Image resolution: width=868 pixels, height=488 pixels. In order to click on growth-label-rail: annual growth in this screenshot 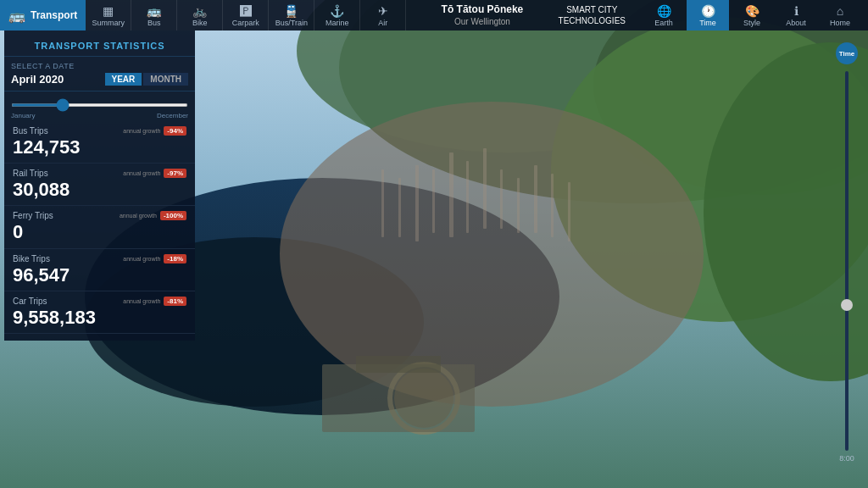, I will do `click(142, 173)`.